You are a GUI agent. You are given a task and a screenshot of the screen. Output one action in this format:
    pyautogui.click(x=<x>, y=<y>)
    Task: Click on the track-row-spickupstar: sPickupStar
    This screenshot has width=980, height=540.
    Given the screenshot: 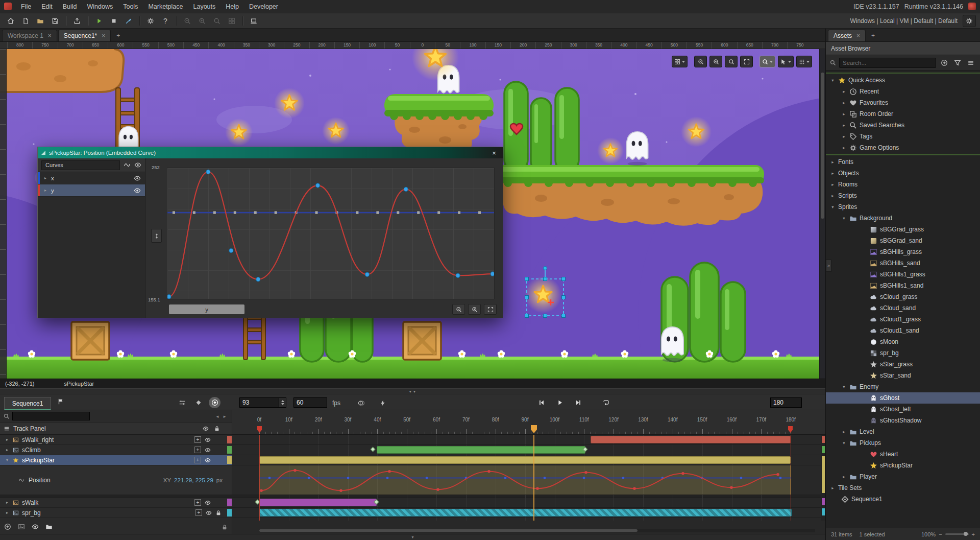 What is the action you would take?
    pyautogui.click(x=116, y=460)
    